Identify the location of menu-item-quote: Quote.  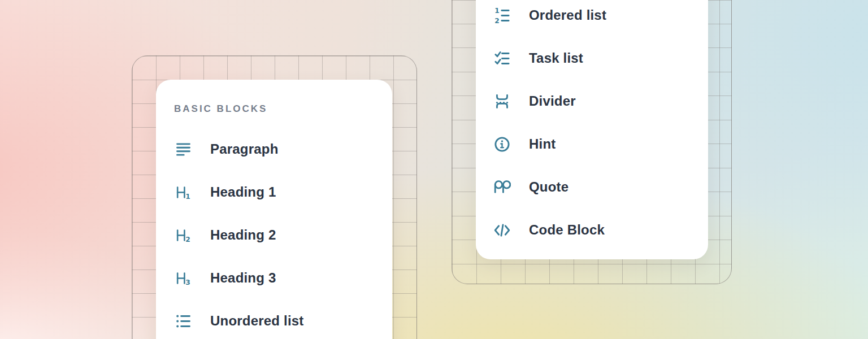
(600, 187).